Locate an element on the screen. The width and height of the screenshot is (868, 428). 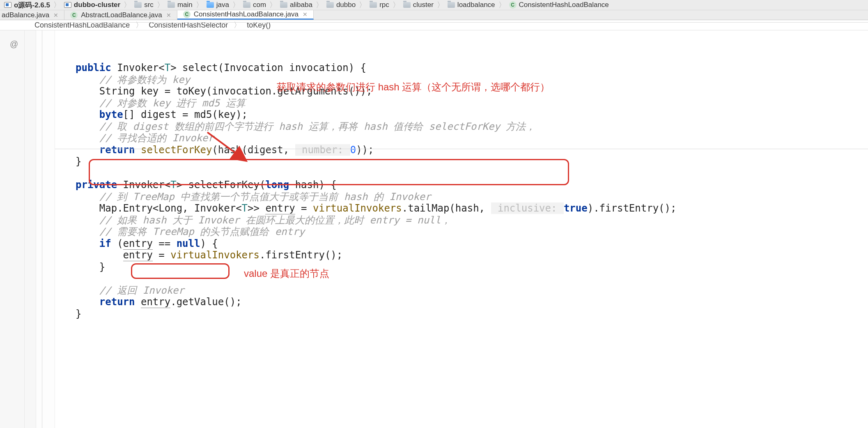
breadcrumb-item: o源码-2.6.5 is located at coordinates (27, 5).